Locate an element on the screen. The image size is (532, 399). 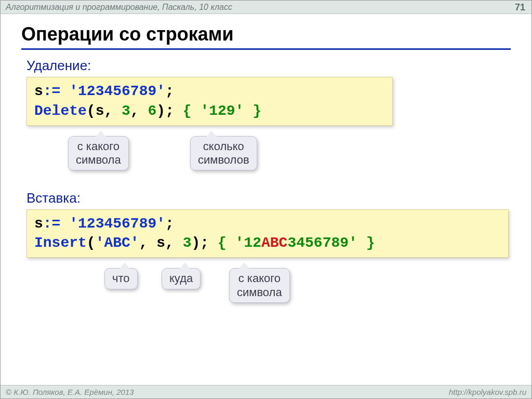
bubble-row-delete: с какого символа сколько символов is located at coordinates (271, 157).